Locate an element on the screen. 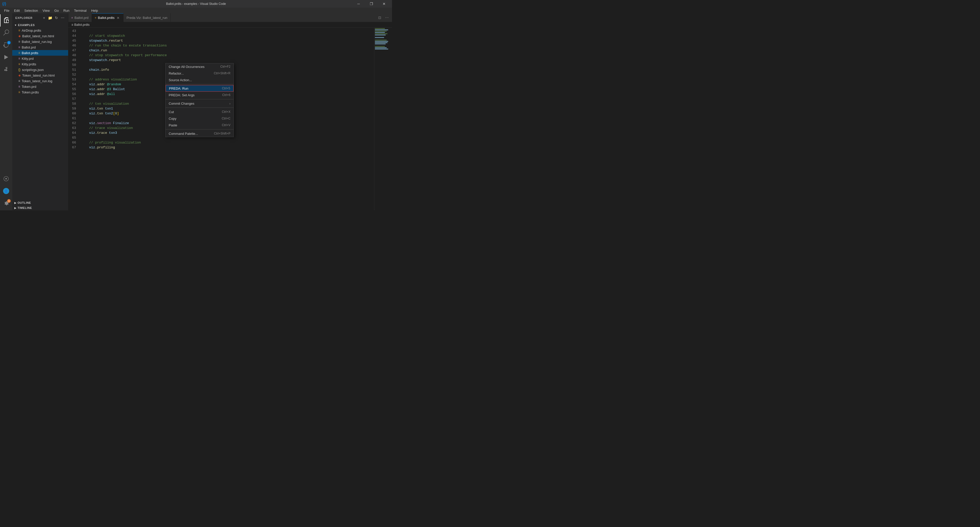 This screenshot has width=980, height=527. titlebar: ⟨/⟩ Ballot.prdts - examples - Visual Stu… is located at coordinates (196, 4).